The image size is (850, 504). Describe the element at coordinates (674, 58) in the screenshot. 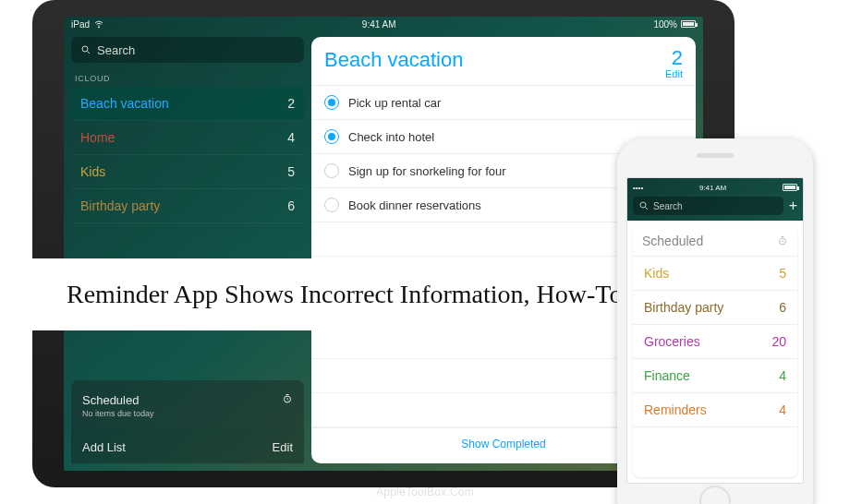

I see `card-count: 2` at that location.